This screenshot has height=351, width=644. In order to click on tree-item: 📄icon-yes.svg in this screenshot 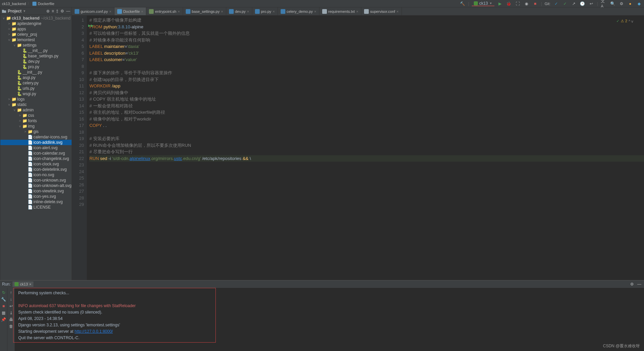, I will do `click(36, 196)`.